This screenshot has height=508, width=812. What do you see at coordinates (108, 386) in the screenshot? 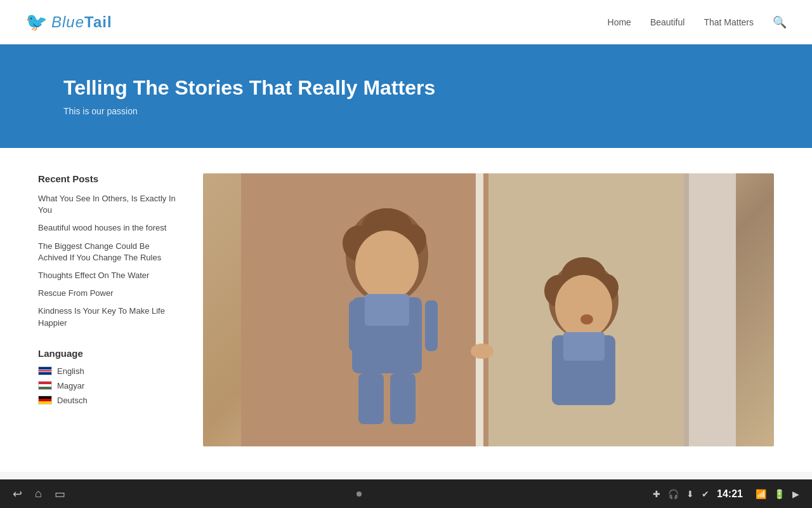
I see `languages-list: EnglishMagyarDeutsch` at bounding box center [108, 386].